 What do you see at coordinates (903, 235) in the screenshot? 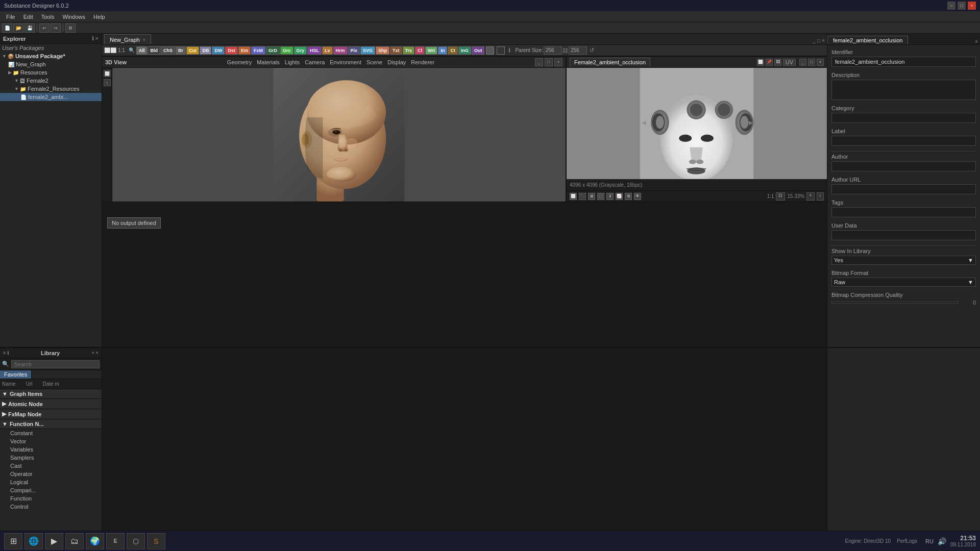
I see `user-data-value` at bounding box center [903, 235].